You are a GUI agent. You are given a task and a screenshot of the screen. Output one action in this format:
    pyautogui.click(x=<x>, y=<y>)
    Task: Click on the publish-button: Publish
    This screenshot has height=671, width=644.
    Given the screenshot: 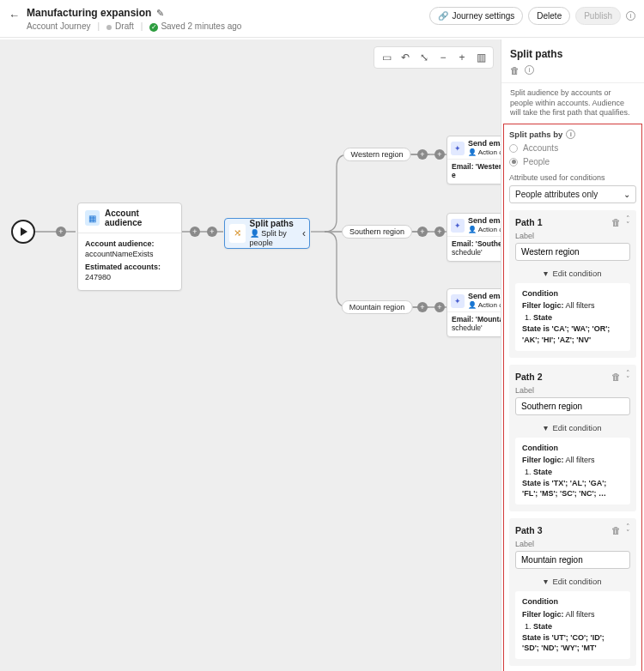 What is the action you would take?
    pyautogui.click(x=598, y=15)
    